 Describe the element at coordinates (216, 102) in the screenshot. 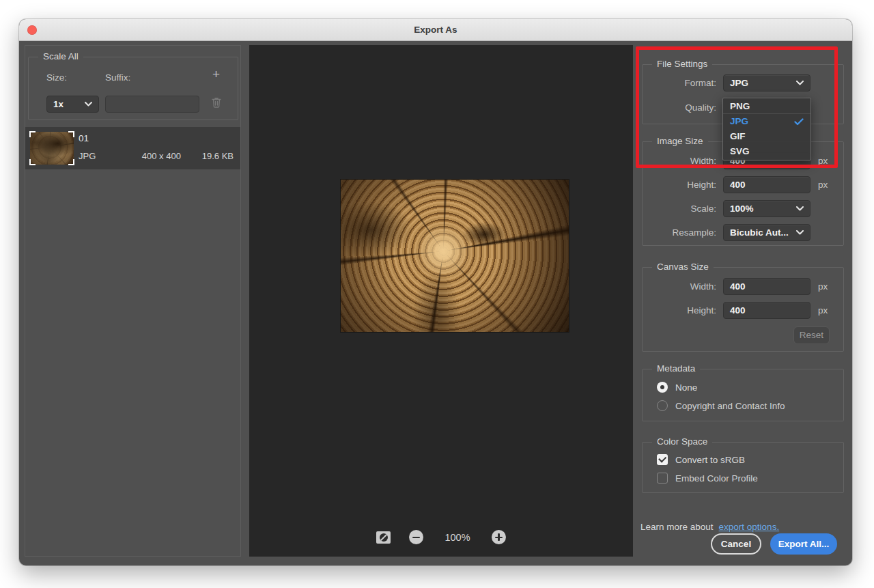

I see `trash-icon` at that location.